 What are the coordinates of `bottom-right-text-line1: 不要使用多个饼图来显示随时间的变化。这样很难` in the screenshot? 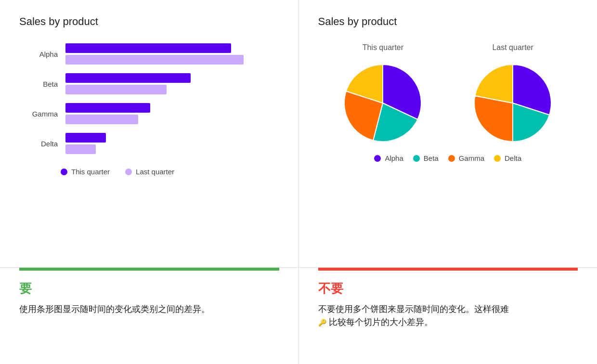 It's located at (414, 309).